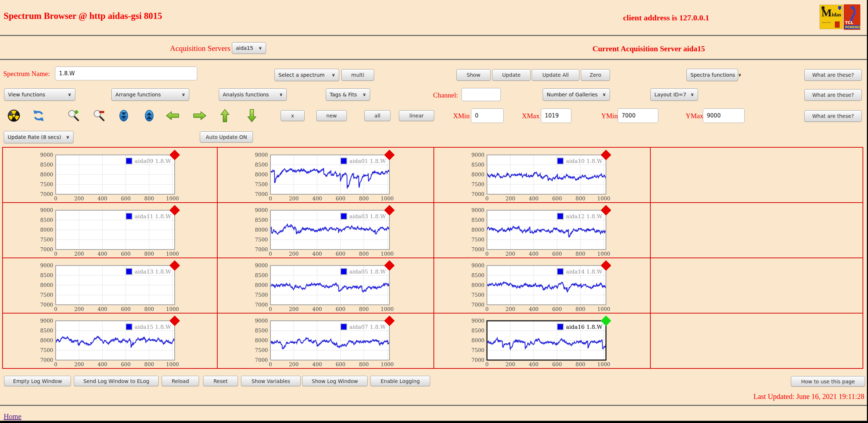 The width and height of the screenshot is (868, 423). I want to click on reload-button: Reload, so click(181, 381).